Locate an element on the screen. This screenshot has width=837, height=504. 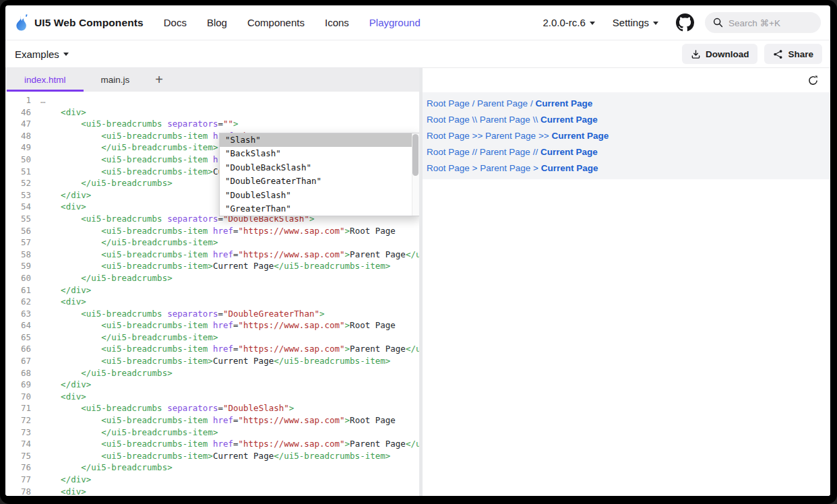
share-button: Share is located at coordinates (793, 54).